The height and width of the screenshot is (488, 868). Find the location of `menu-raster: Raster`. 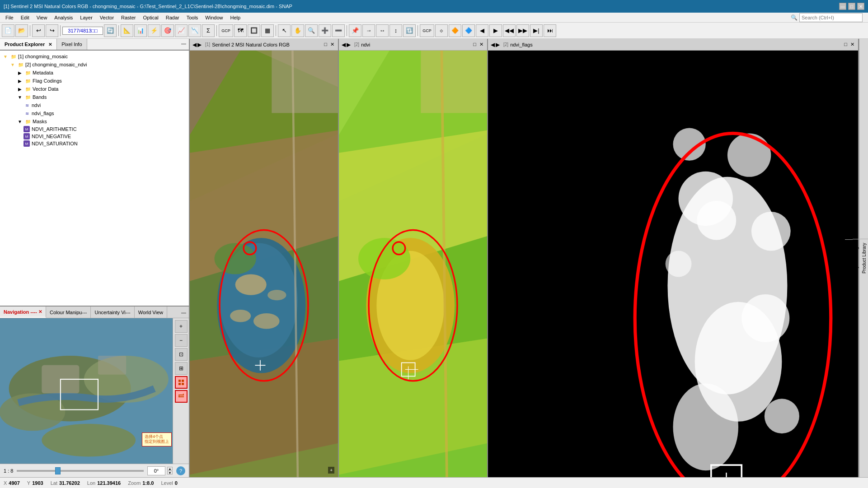

menu-raster: Raster is located at coordinates (128, 18).